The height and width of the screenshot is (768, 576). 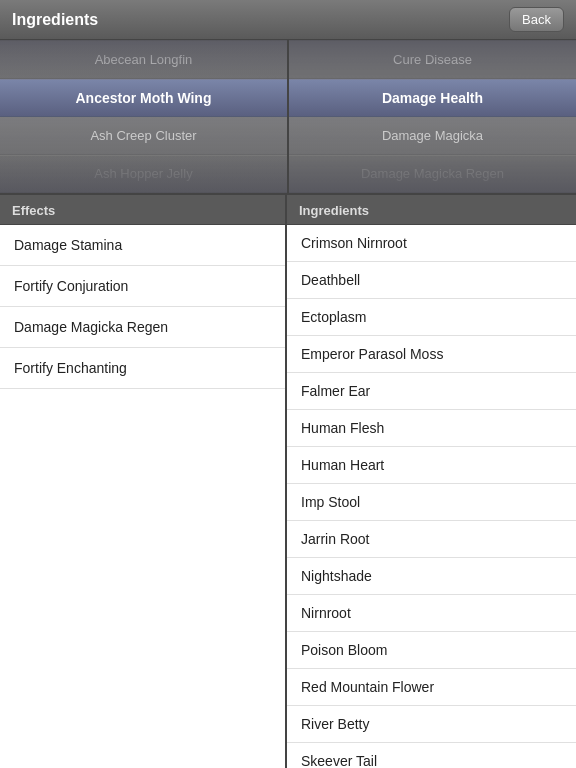 What do you see at coordinates (432, 688) in the screenshot?
I see `ingredients-list-item: Red Mountain Flower` at bounding box center [432, 688].